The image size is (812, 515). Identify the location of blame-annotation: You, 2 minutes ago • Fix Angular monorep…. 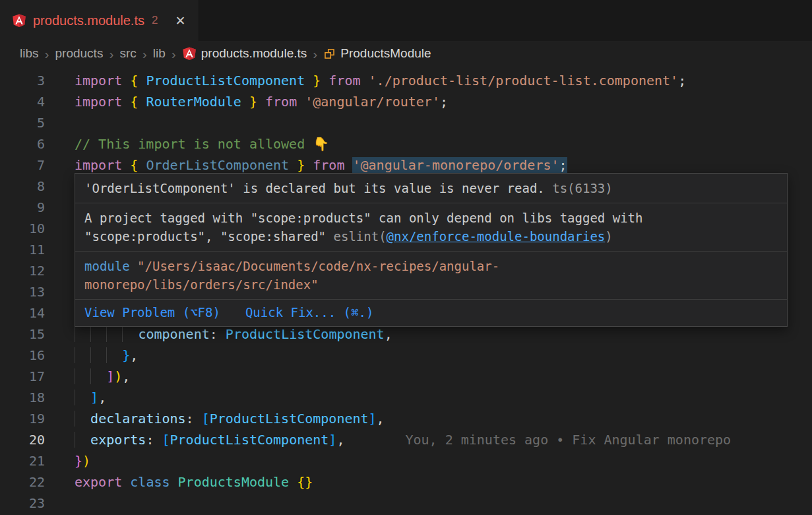
(568, 440).